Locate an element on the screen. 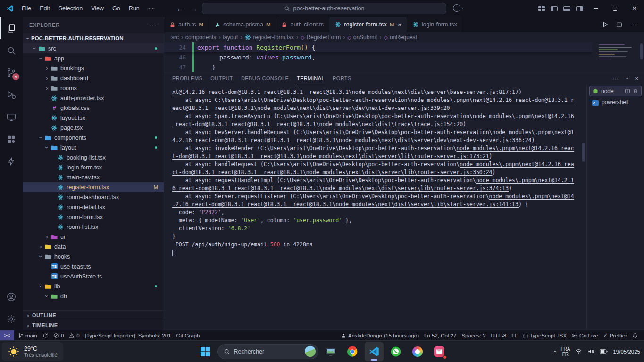 This screenshot has width=644, height=362. tree-item-app: ›app is located at coordinates (93, 59).